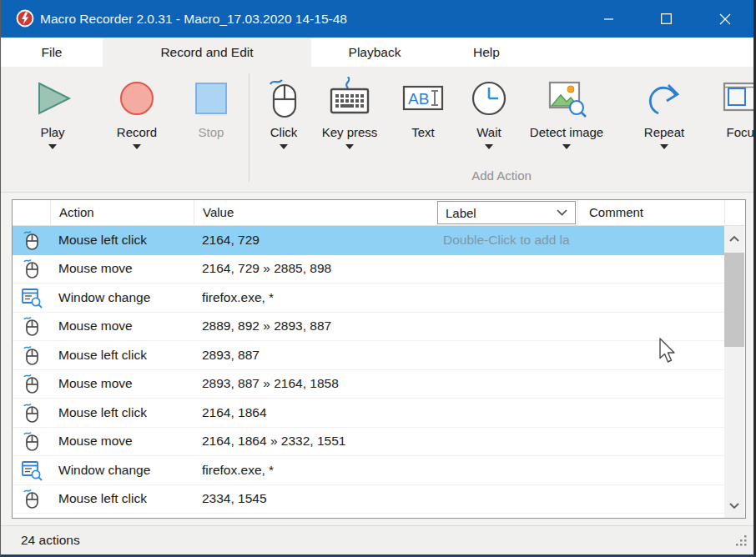 This screenshot has height=557, width=756. Describe the element at coordinates (739, 98) in the screenshot. I see `focus-icon` at that location.